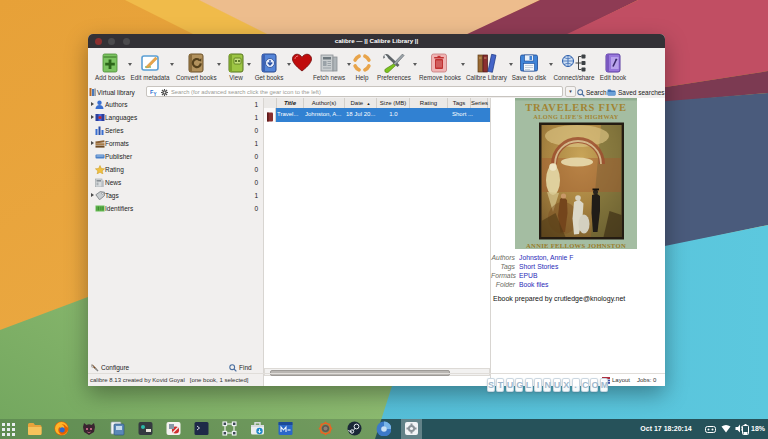  What do you see at coordinates (576, 246) in the screenshot?
I see `svg-text: ANNIE FELLOWS JOHNSTON` at bounding box center [576, 246].